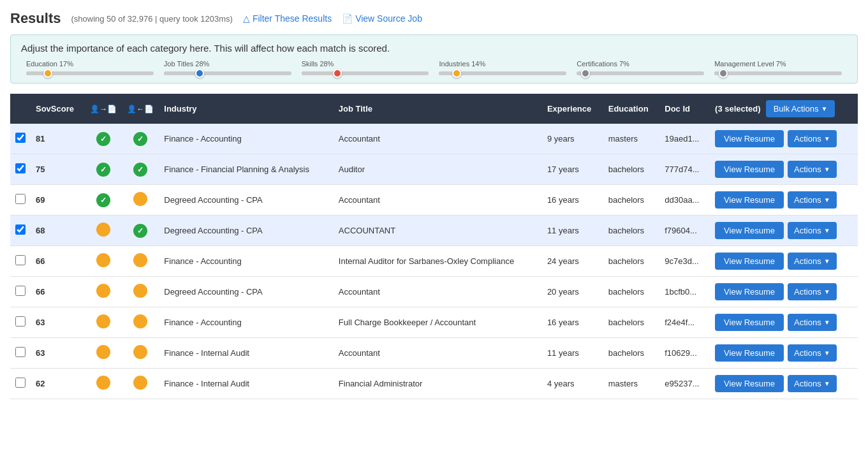 Image resolution: width=868 pixels, height=470 pixels. Describe the element at coordinates (434, 261) in the screenshot. I see `table-row: 66Finance - AccountingInternal Auditor f…` at that location.